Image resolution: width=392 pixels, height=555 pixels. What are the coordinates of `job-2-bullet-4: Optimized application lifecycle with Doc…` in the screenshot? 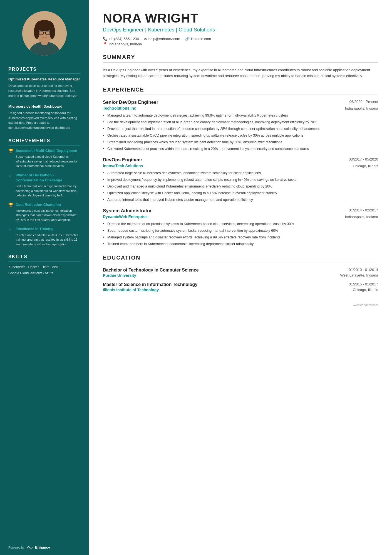 It's located at (240, 193).